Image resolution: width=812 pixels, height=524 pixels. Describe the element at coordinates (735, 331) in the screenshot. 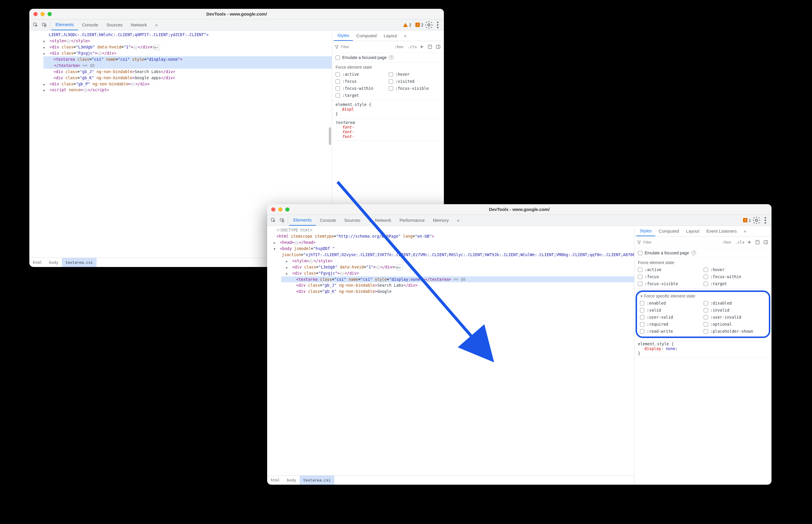

I see `pseudo-placeholder-shown: :placeholder-shown` at that location.